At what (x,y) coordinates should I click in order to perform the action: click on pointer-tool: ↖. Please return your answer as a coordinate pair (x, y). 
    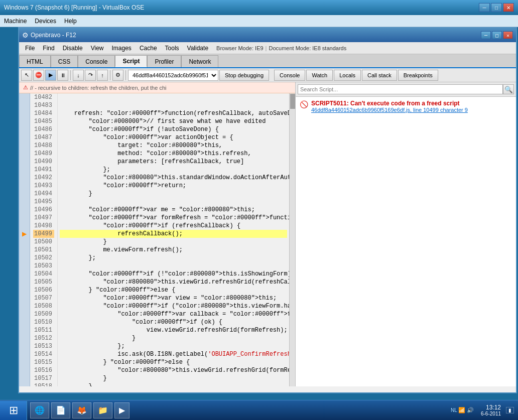
    Looking at the image, I should click on (27, 75).